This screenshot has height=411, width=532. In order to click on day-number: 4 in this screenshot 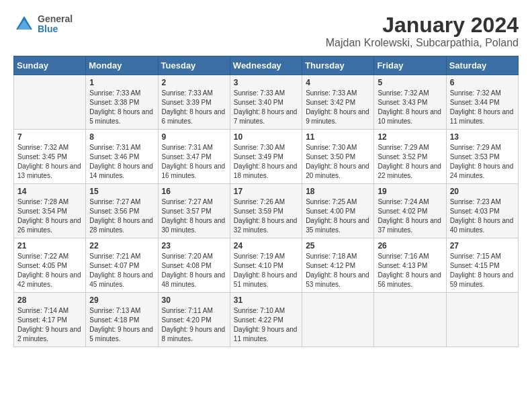, I will do `click(338, 83)`.